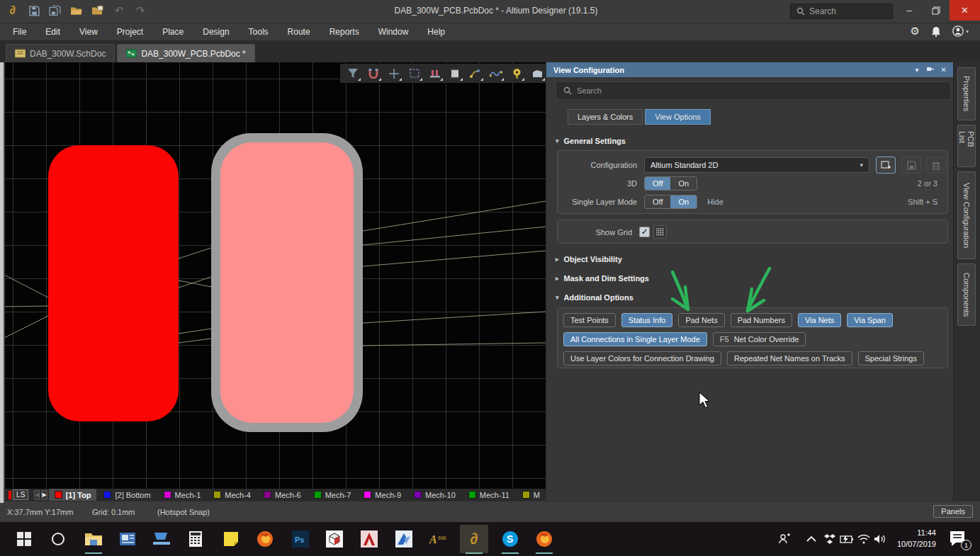 Image resolution: width=980 pixels, height=556 pixels. What do you see at coordinates (333, 494) in the screenshot?
I see `layer-tab-mech-7: Mech-7` at bounding box center [333, 494].